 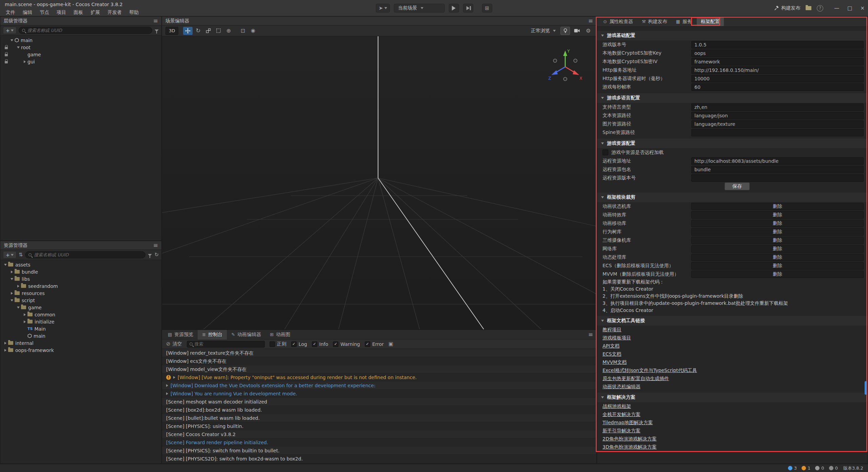 What do you see at coordinates (82, 300) in the screenshot?
I see `tree-item-script: script` at bounding box center [82, 300].